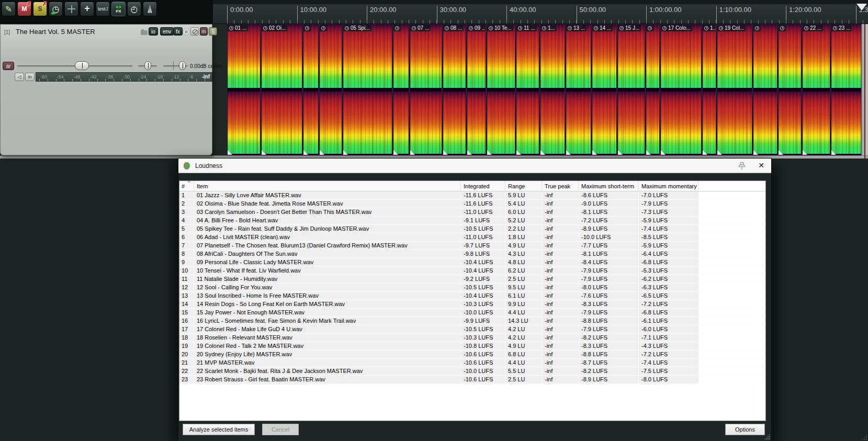  Describe the element at coordinates (367, 90) in the screenshot. I see `media-item-spectrogram: 05 Spi...` at that location.